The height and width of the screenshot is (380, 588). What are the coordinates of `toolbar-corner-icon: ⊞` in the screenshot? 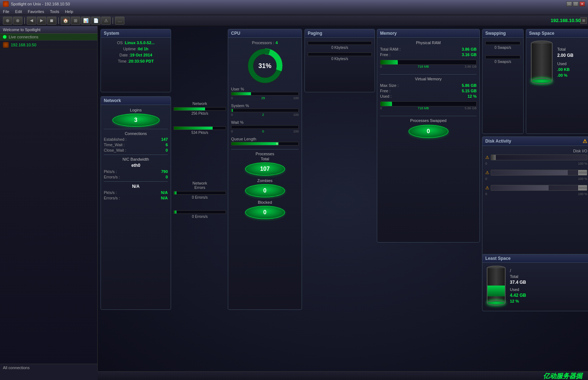 It's located at (584, 21).